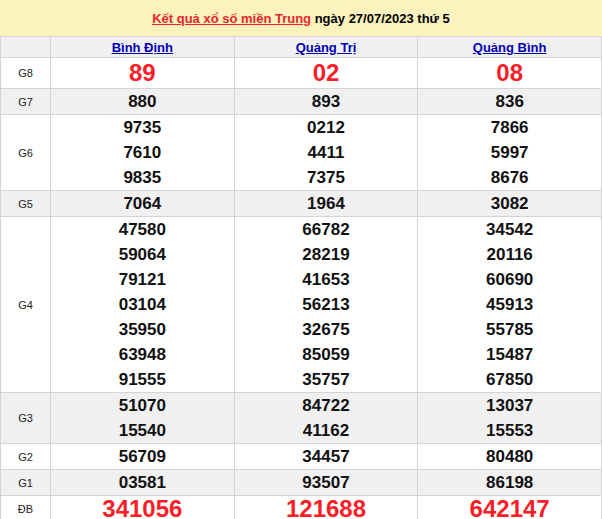 This screenshot has width=602, height=519. Describe the element at coordinates (510, 354) in the screenshot. I see `winning-number: 15487` at that location.